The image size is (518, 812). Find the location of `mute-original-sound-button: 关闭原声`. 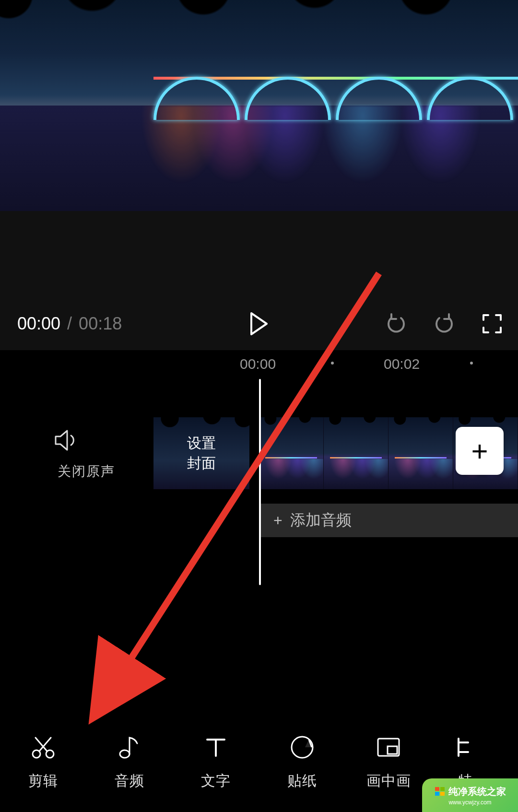

mute-original-sound-button: 关闭原声 is located at coordinates (86, 454).